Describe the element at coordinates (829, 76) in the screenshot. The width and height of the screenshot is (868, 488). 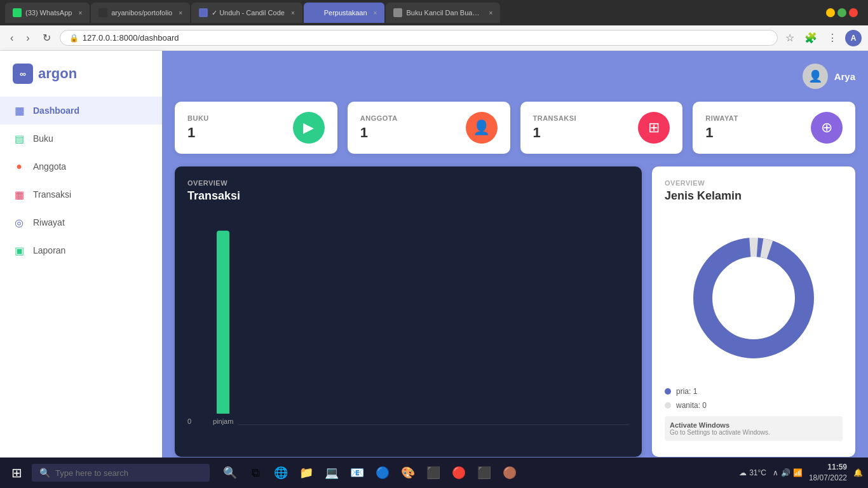
I see `user-info: 👤 Arya` at that location.